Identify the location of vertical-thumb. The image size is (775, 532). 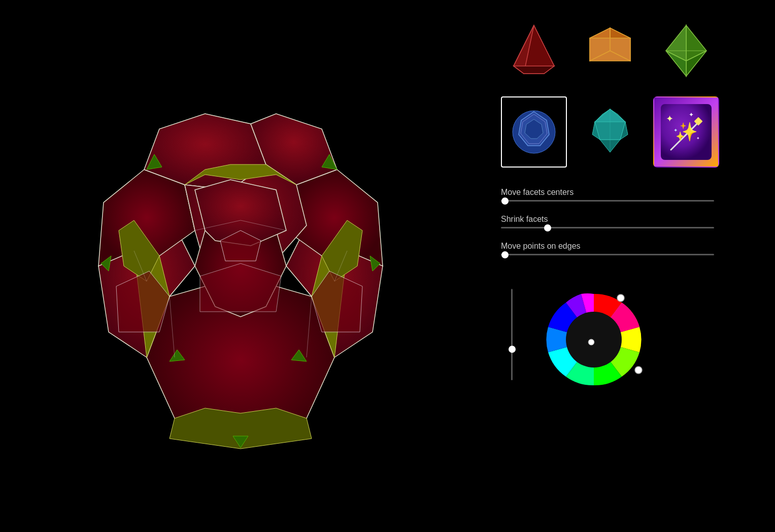
(512, 349).